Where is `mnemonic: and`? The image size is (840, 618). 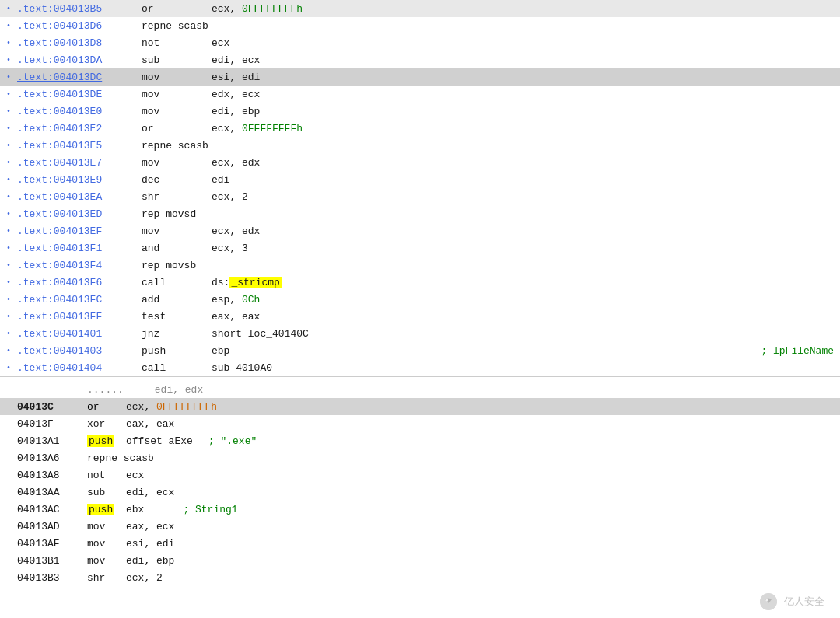 mnemonic: and is located at coordinates (177, 249).